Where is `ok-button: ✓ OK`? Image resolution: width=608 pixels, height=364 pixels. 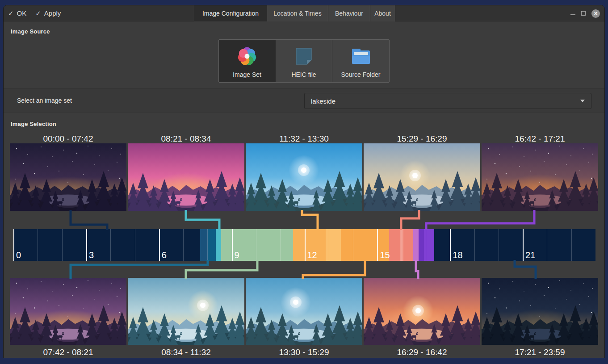
ok-button: ✓ OK is located at coordinates (17, 13).